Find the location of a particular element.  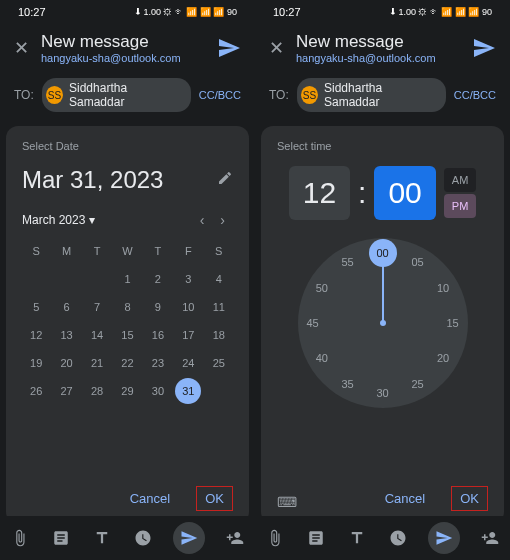

calendar-day: 19 is located at coordinates (36, 363).